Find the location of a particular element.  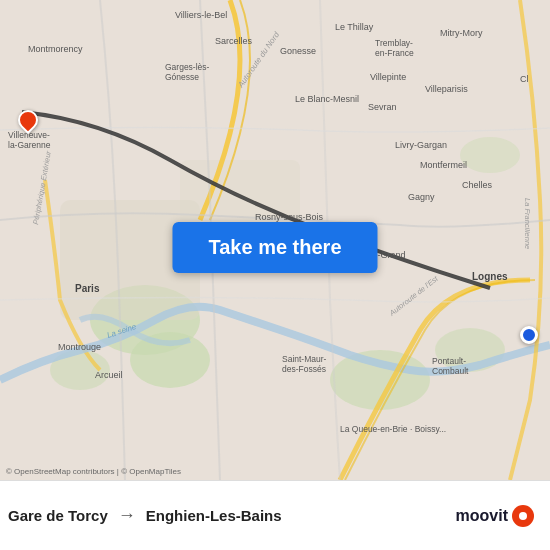

svg-text: la-Garenne is located at coordinates (30, 145).